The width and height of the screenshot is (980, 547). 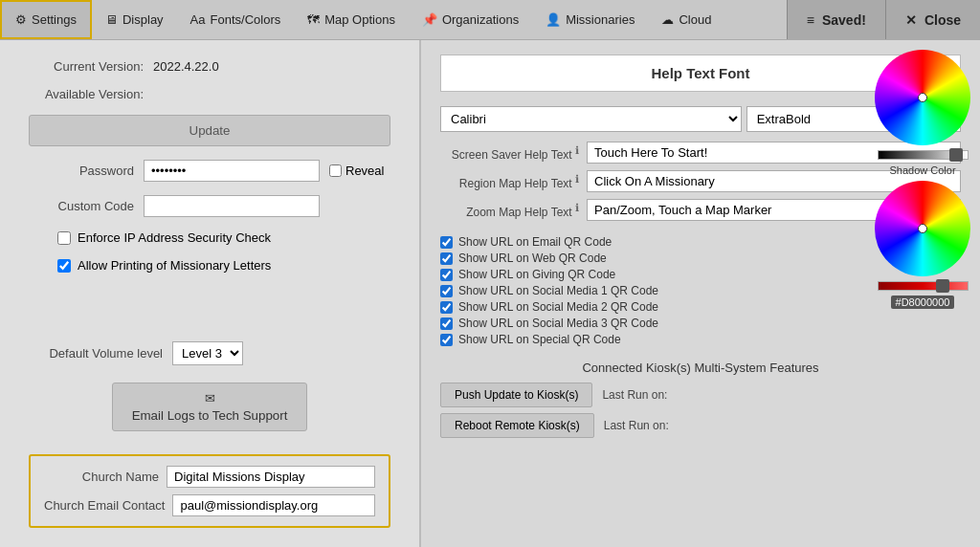 What do you see at coordinates (600, 19) in the screenshot?
I see `tab-missionaries-label: Missionaries` at bounding box center [600, 19].